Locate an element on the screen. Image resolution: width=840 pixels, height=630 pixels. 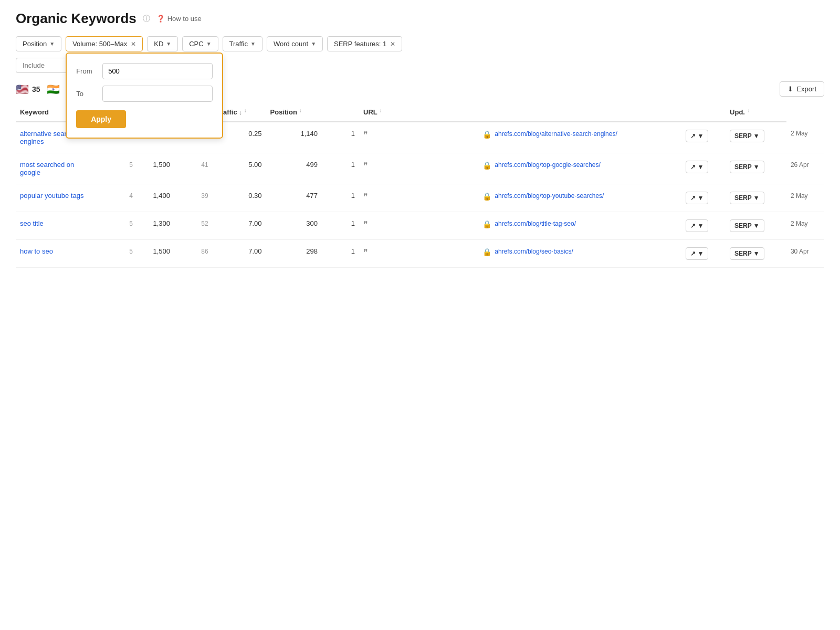
flags-left: 🇺🇸 35 🇮🇳 is located at coordinates (38, 89).